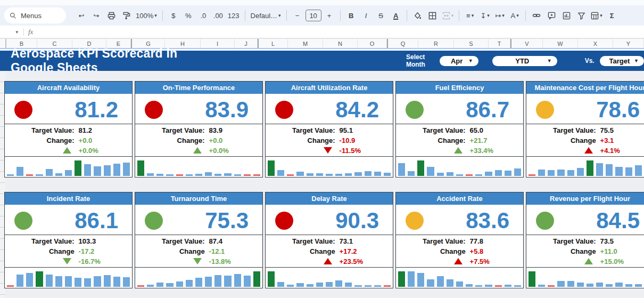 The height and width of the screenshot is (298, 644). What do you see at coordinates (174, 15) in the screenshot?
I see `format-currency-button: $` at bounding box center [174, 15].